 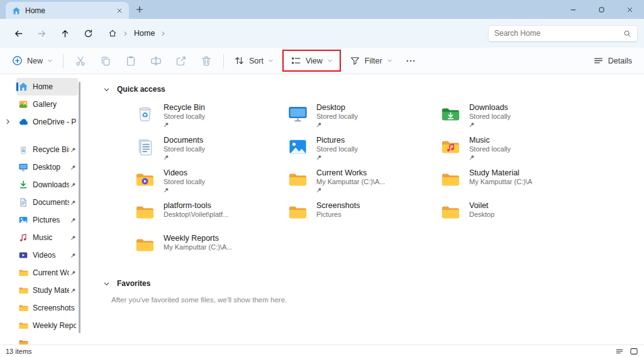 I want to click on recycle-bin-icon: ♻, so click(x=145, y=114).